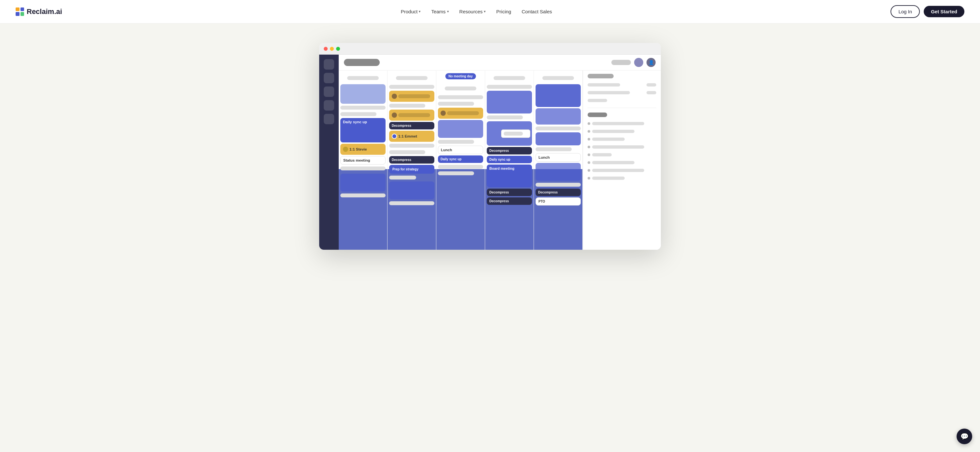  What do you see at coordinates (473, 11) in the screenshot?
I see `nav-item-resources: Resources ▾` at bounding box center [473, 11].